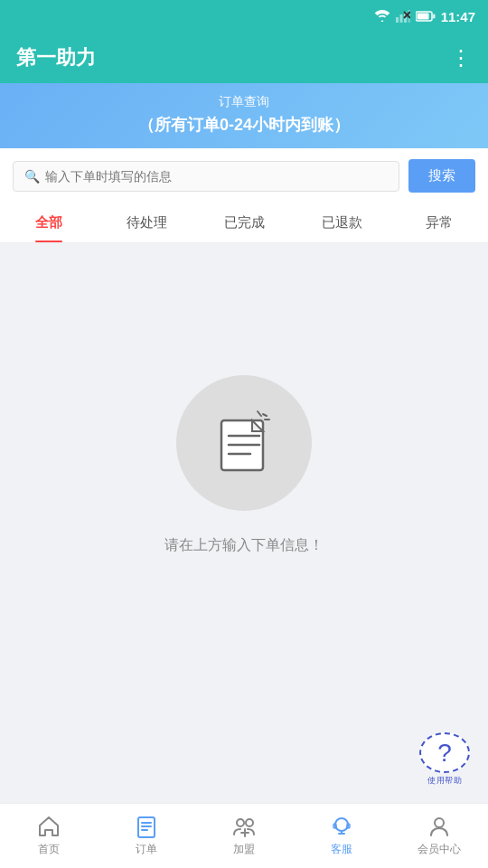 Image resolution: width=488 pixels, height=868 pixels. I want to click on nav-order: 订单, so click(146, 835).